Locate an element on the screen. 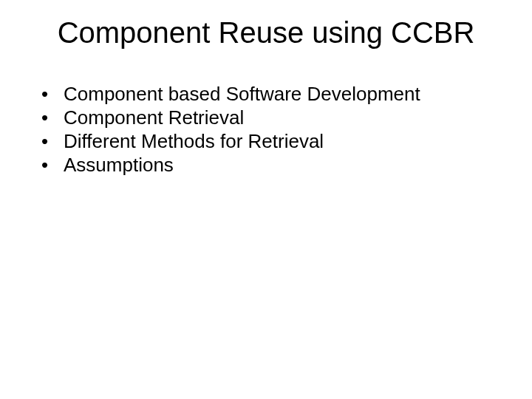  bullet-text: Assumptions is located at coordinates (118, 165).